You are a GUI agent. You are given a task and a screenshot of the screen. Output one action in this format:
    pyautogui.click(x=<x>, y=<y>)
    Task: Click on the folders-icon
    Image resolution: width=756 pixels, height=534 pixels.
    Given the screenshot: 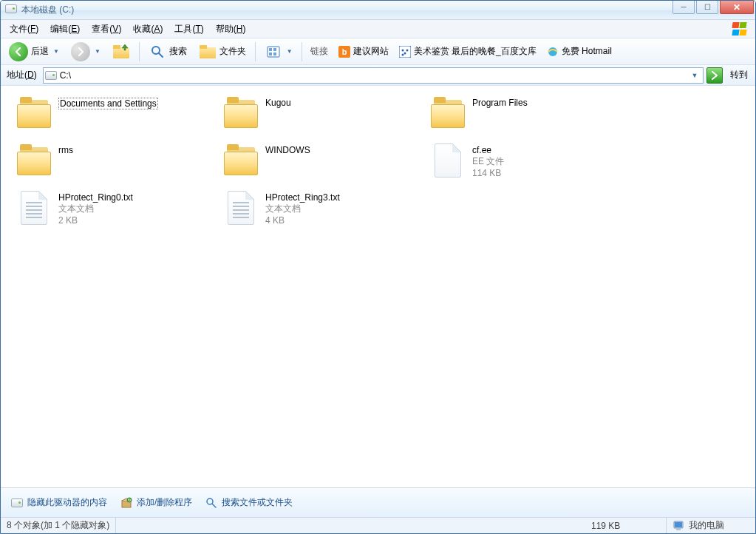 What is the action you would take?
    pyautogui.click(x=208, y=52)
    